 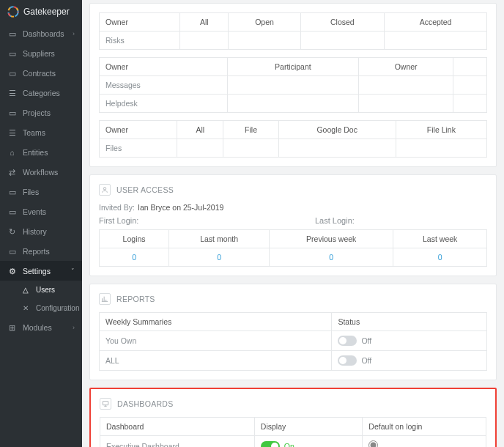 I want to click on col-header: Last week, so click(x=440, y=239).